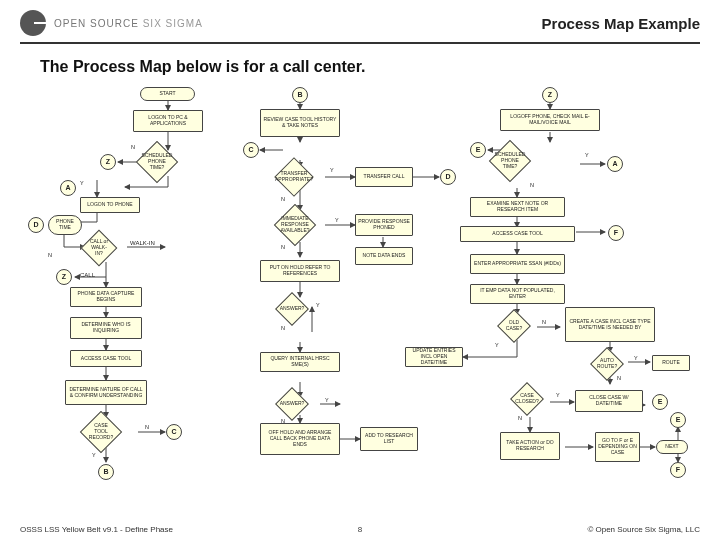 The width and height of the screenshot is (720, 540). What do you see at coordinates (36, 225) in the screenshot?
I see `conn-d-left: D` at bounding box center [36, 225].